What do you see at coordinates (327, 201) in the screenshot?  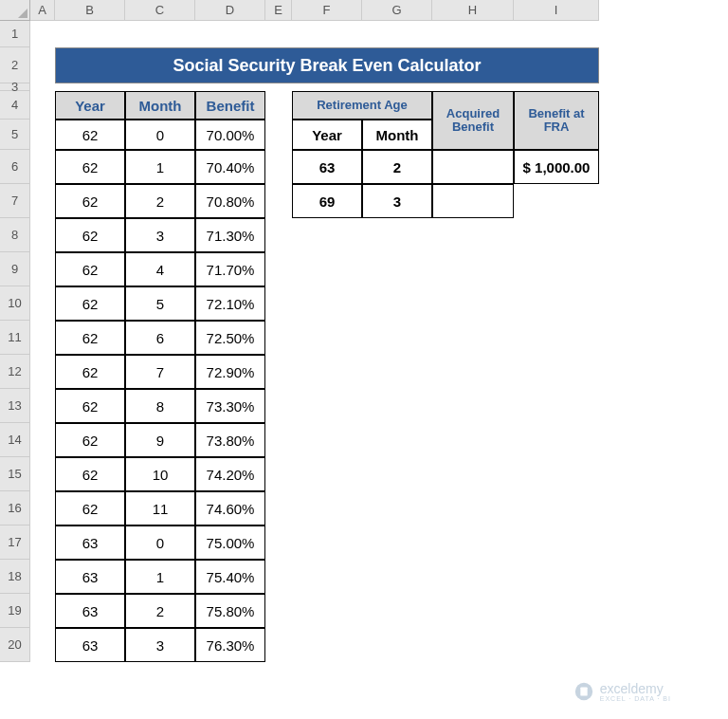 I see `right-year: 69` at bounding box center [327, 201].